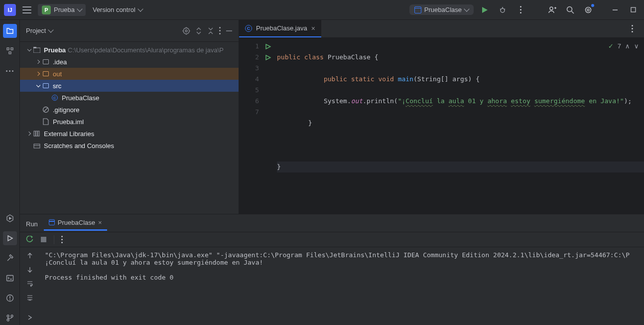  What do you see at coordinates (154, 262) in the screenshot?
I see `console-stdout: ¡Concluí la aula 01 y ahora estoy sumerg…` at bounding box center [154, 262].